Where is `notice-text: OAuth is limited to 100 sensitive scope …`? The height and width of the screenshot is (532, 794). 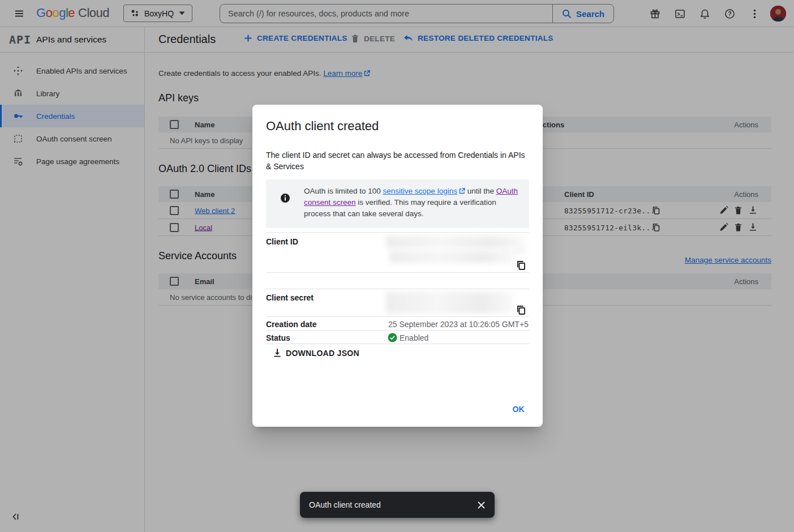
notice-text: OAuth is limited to 100 sensitive scope … is located at coordinates (411, 203).